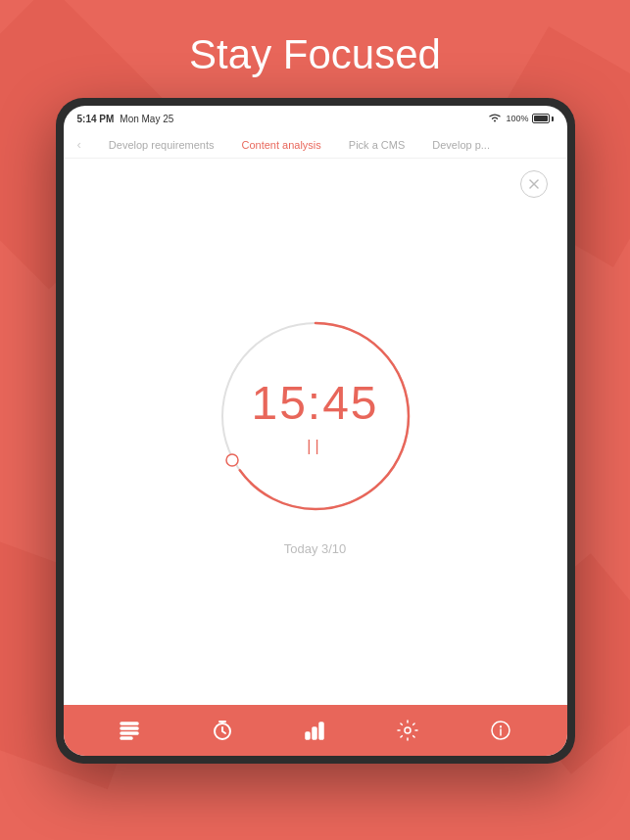 The image size is (630, 840). What do you see at coordinates (376, 145) in the screenshot?
I see `tab-pick-cms: Pick a CMS` at bounding box center [376, 145].